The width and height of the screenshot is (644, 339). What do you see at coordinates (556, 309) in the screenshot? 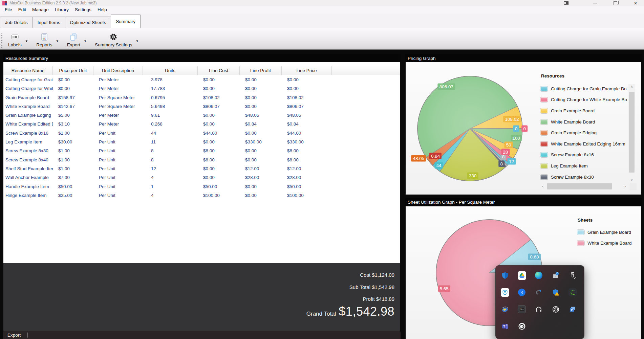
I see `power-info-icon` at bounding box center [556, 309].